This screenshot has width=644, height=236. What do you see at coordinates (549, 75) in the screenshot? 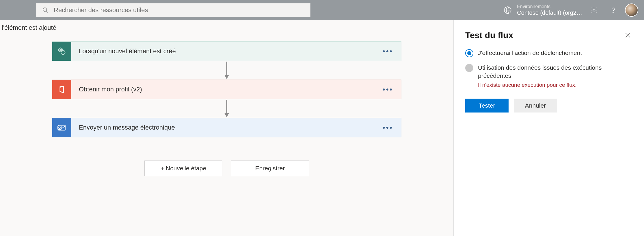
I see `radio-option-previous: Utilisation des données issues des exécu…` at bounding box center [549, 75].